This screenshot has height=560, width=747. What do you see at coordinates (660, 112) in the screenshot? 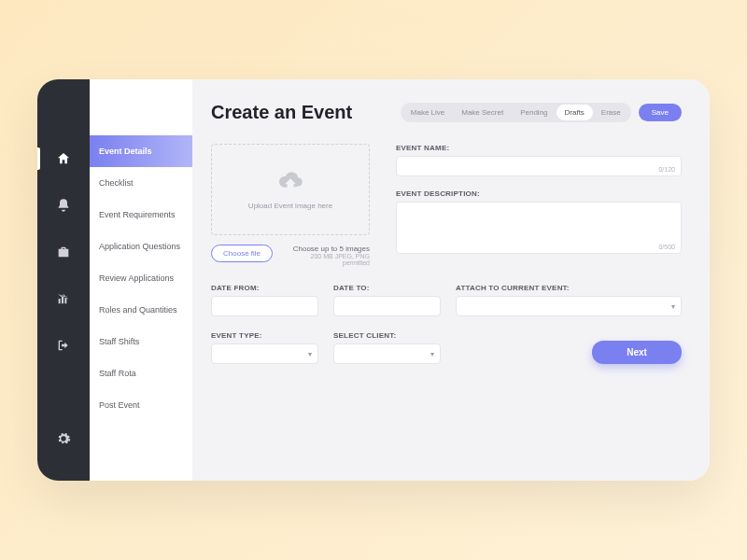
I see `save-button: Save` at bounding box center [660, 112].